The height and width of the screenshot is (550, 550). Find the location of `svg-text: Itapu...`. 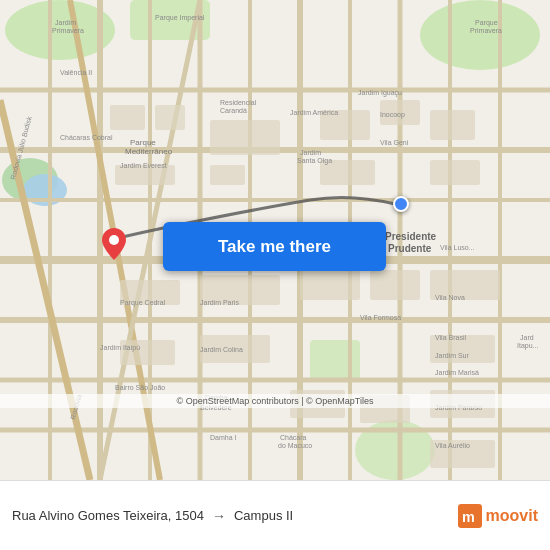

svg-text: Itapu... is located at coordinates (528, 346).